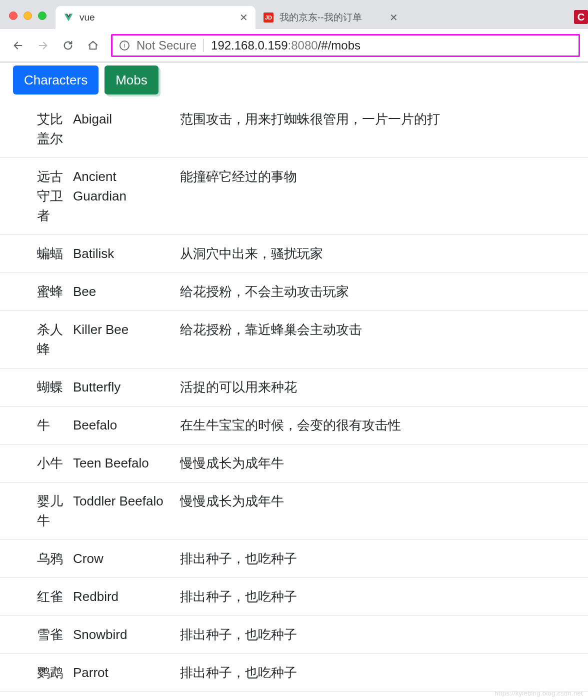 The image size is (588, 700). Describe the element at coordinates (43, 46) in the screenshot. I see `forward-button` at that location.